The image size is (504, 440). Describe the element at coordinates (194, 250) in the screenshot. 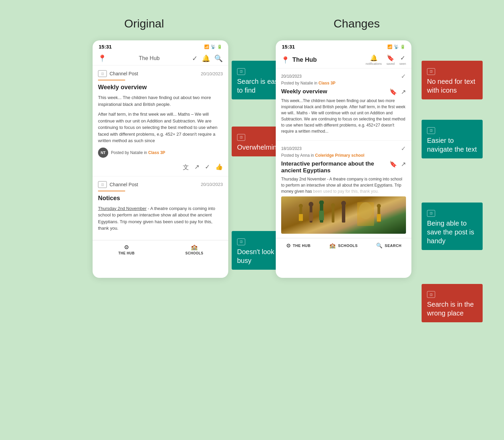

I see `tab-schools-original: 🏫 SCHOOLS` at that location.